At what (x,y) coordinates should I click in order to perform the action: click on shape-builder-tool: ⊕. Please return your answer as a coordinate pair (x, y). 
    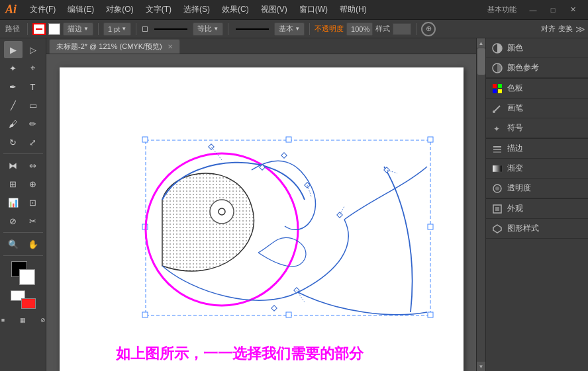
    Looking at the image, I should click on (33, 184).